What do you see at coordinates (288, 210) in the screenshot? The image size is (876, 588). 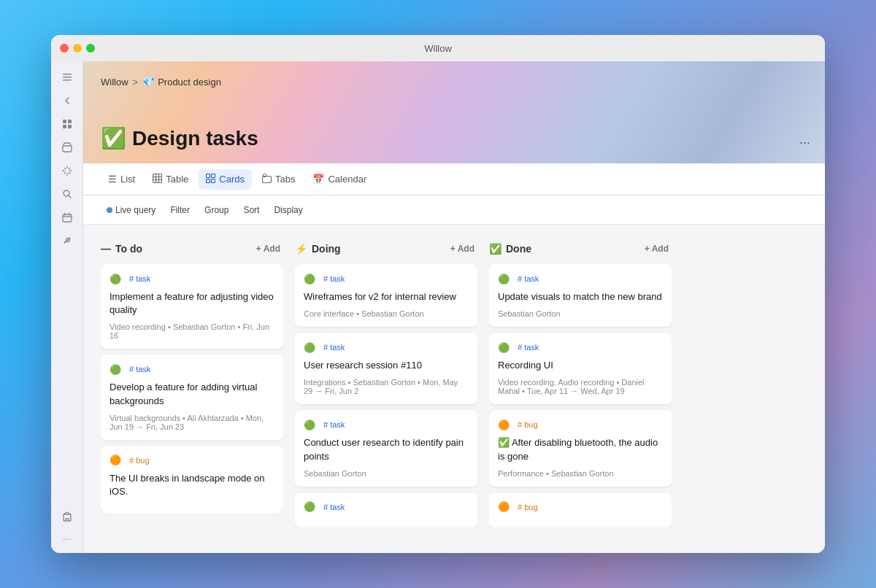 I see `display-button: Display` at bounding box center [288, 210].